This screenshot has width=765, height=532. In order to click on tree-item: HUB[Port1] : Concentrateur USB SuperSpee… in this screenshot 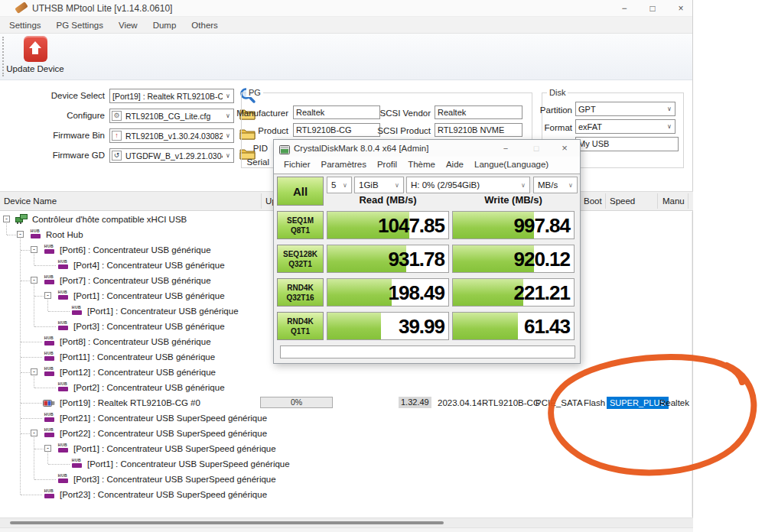, I will do `click(346, 464)`.